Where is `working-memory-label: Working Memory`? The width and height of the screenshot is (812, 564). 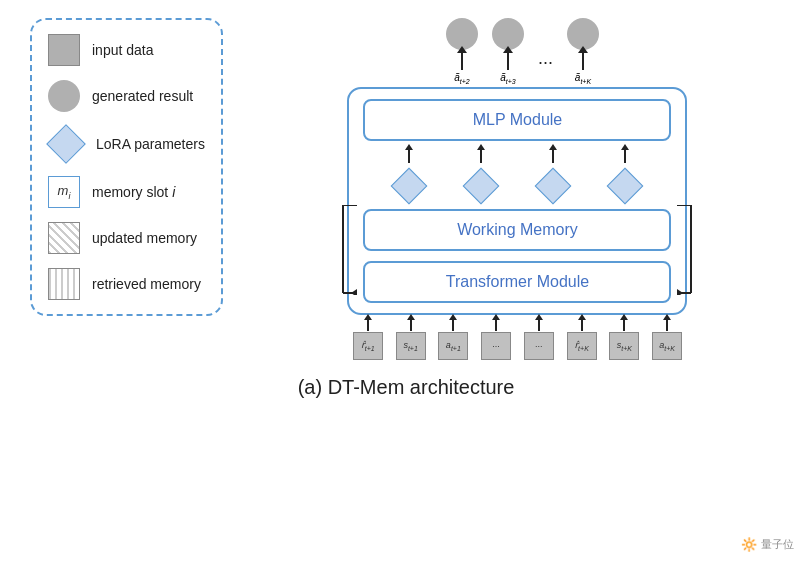
working-memory-label: Working Memory is located at coordinates (518, 230).